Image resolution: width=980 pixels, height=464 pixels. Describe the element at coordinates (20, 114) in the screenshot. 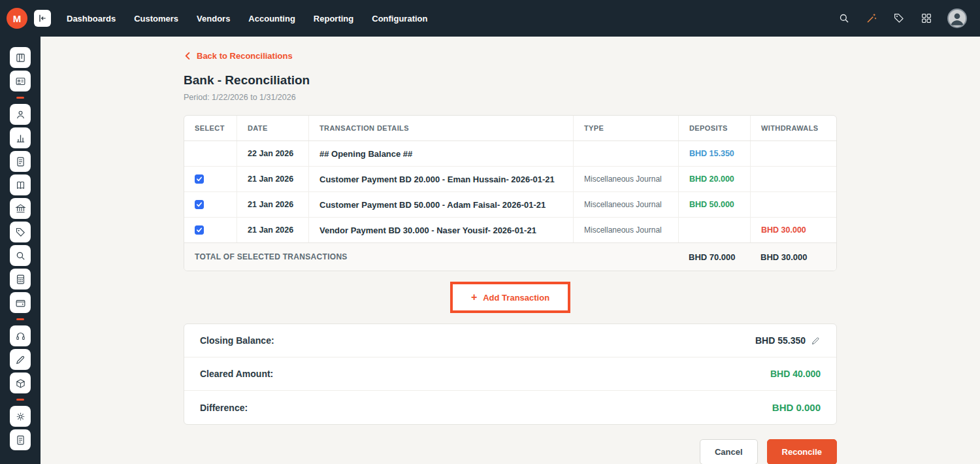

I see `sidebar-item-customers` at that location.